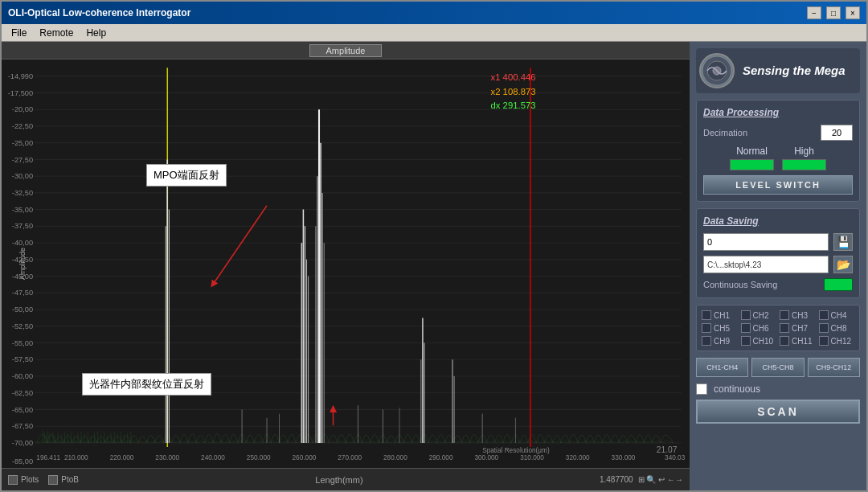 The image size is (868, 492). What do you see at coordinates (339, 480) in the screenshot?
I see `x-axis-label: Length(mm)` at bounding box center [339, 480].